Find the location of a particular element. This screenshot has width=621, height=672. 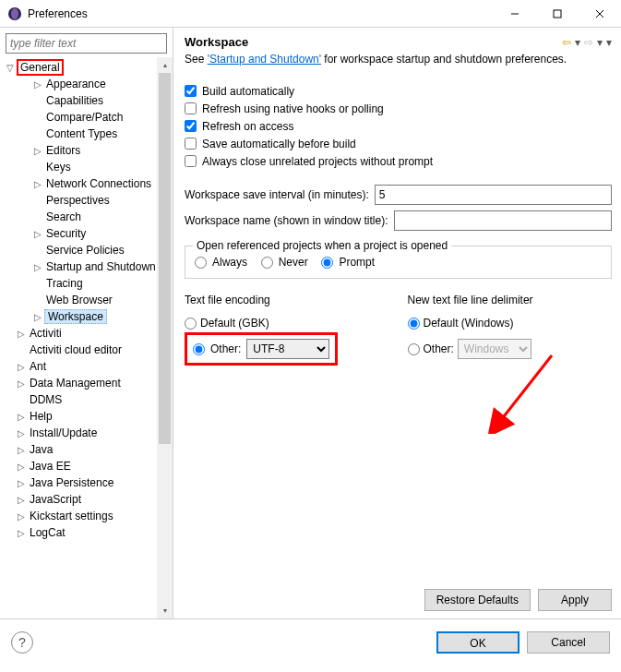

tree-item-activiticloud: Activiti cloud editor is located at coordinates (89, 350).